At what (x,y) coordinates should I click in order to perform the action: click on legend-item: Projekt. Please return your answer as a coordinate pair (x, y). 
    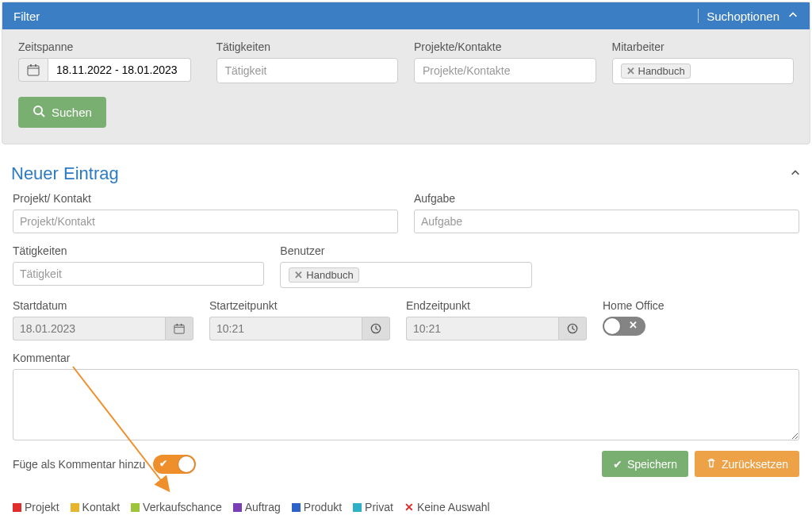
    Looking at the image, I should click on (36, 507).